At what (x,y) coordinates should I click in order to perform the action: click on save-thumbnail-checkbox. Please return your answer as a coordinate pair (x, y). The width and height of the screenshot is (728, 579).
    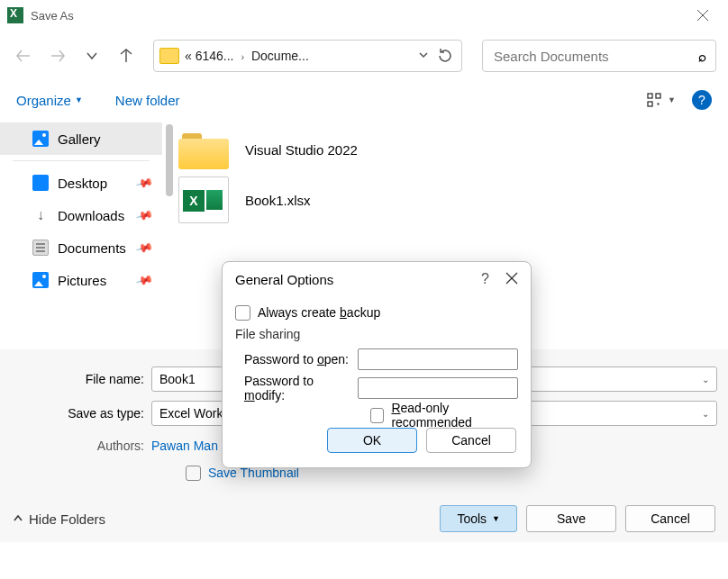
    Looking at the image, I should click on (193, 474).